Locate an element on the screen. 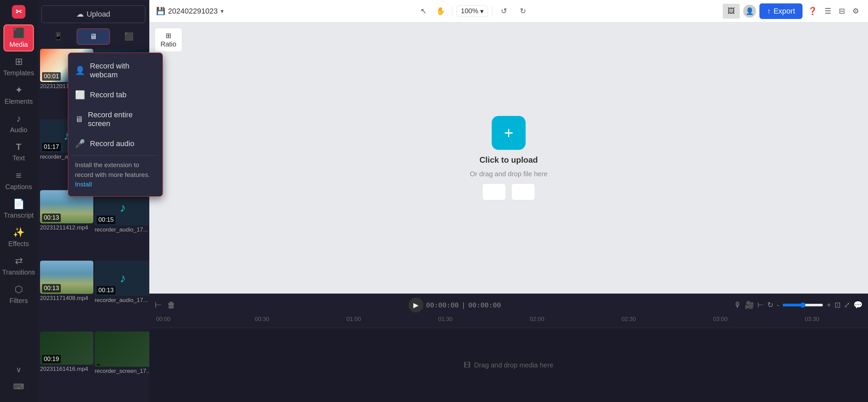 The image size is (868, 402). upload-circle-btn: + is located at coordinates (509, 133).